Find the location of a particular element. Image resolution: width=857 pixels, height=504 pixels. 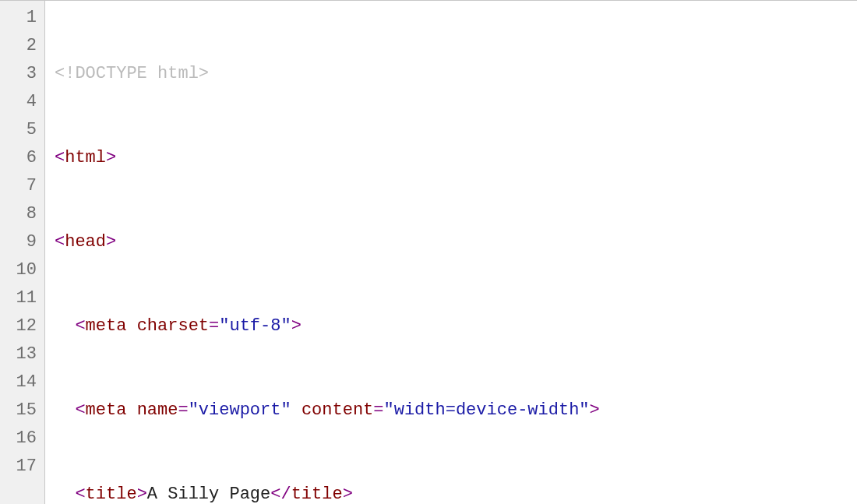

line-number: 16 is located at coordinates (19, 439).